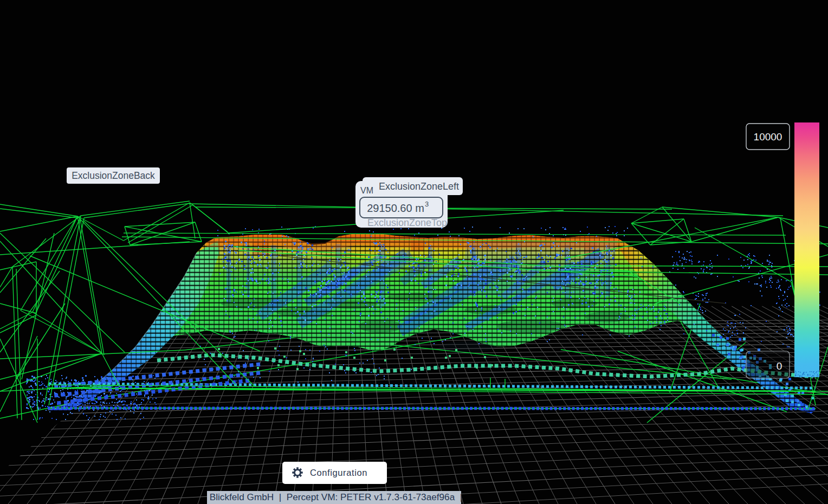 The width and height of the screenshot is (828, 504). I want to click on svg-text: 10000, so click(768, 137).